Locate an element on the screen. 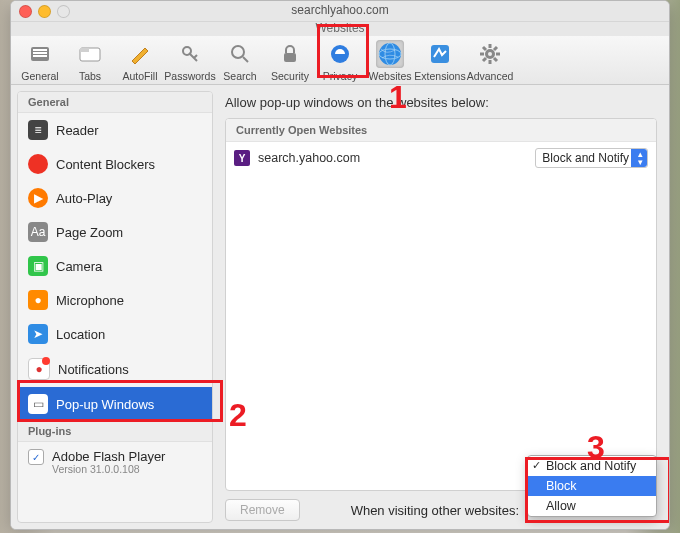 The width and height of the screenshot is (680, 533). site-name: search.yahoo.com is located at coordinates (392, 158).